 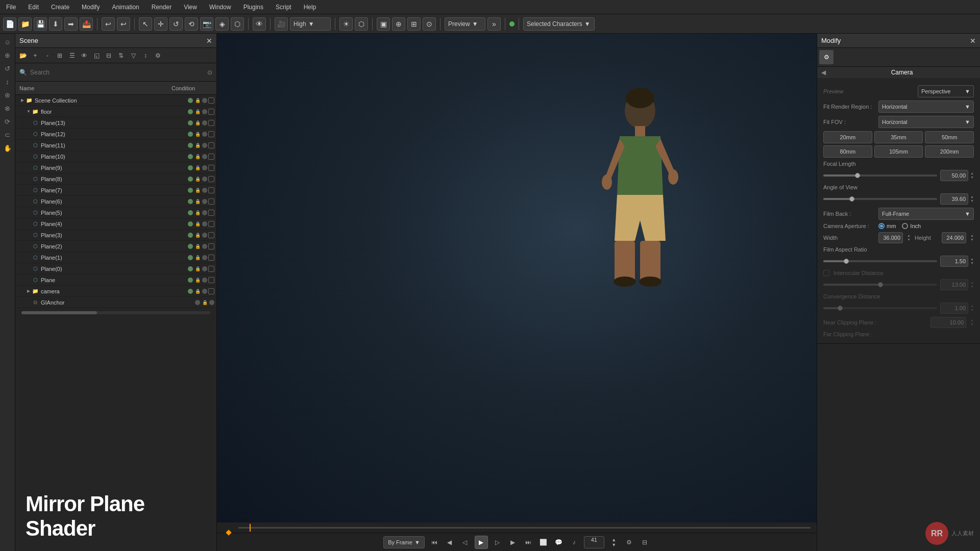 I want to click on mode-btn: ⬡, so click(x=237, y=24).